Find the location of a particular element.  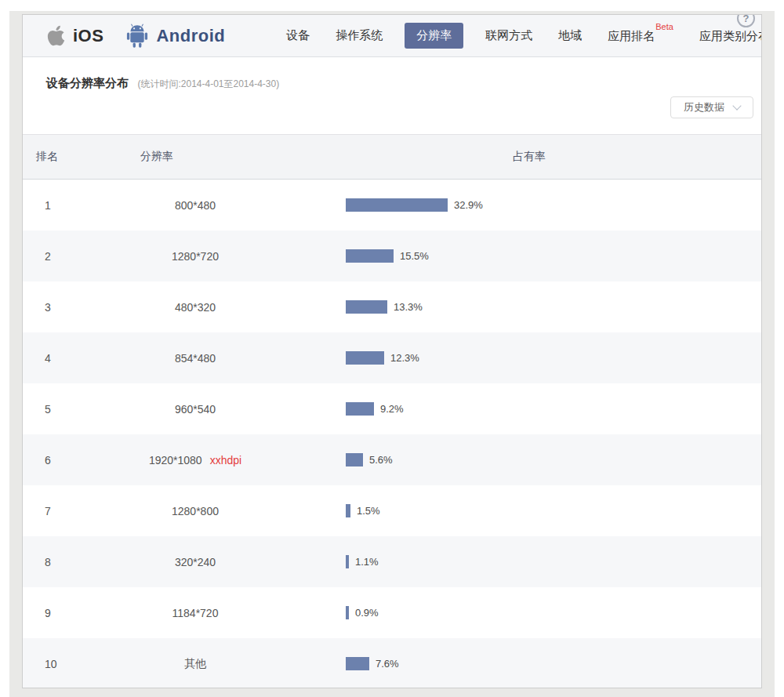

share-label: 5.6% is located at coordinates (381, 459).